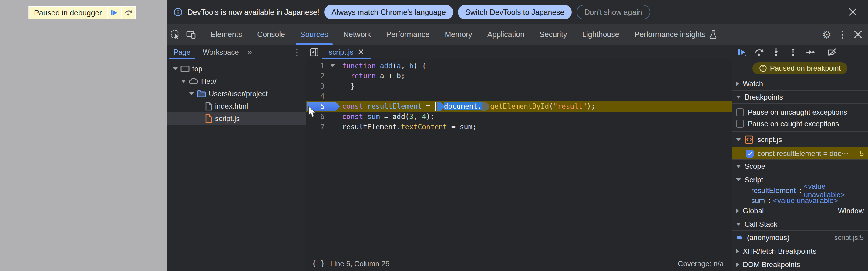  Describe the element at coordinates (515, 12) in the screenshot. I see `switch-to-japanese-button: Switch DevTools to Japanese` at that location.